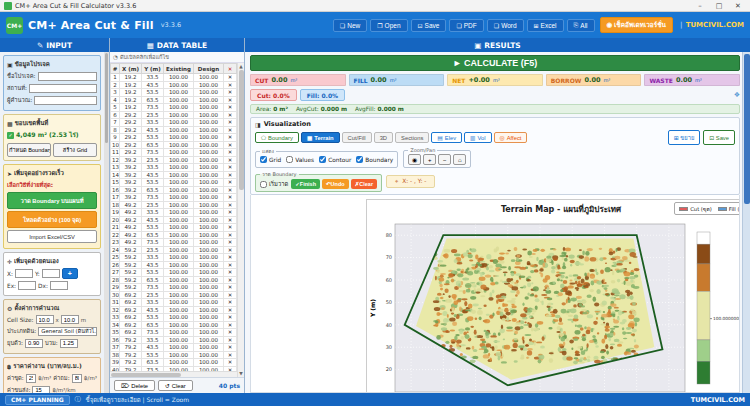 The height and width of the screenshot is (406, 750). What do you see at coordinates (174, 108) in the screenshot?
I see `table-row: 519.273.5100.00100.00✕` at bounding box center [174, 108].